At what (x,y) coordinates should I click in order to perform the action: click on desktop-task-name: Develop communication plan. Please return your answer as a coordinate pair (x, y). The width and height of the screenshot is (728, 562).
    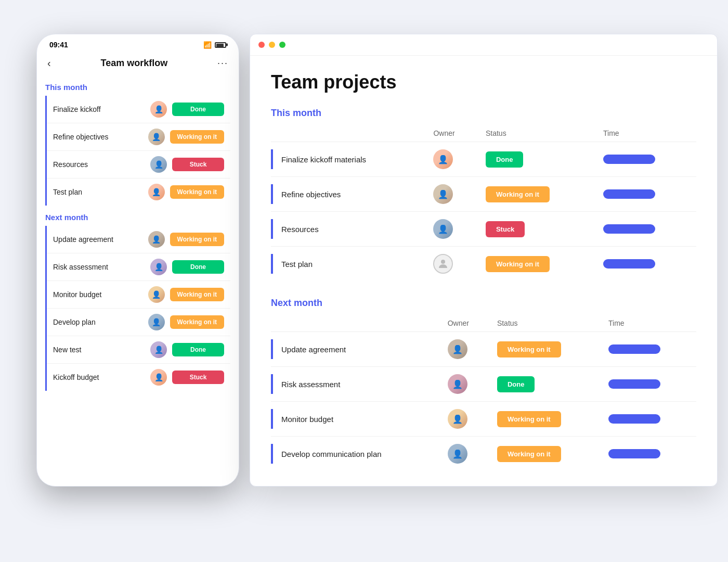
    Looking at the image, I should click on (332, 454).